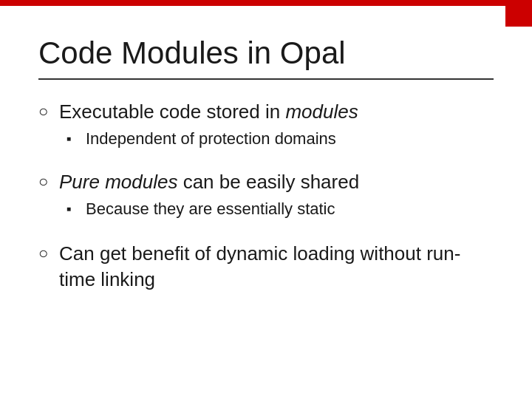 Image resolution: width=532 pixels, height=399 pixels. I want to click on bullet-3-text: Can get benefit of dynamic loading witho…, so click(276, 267).